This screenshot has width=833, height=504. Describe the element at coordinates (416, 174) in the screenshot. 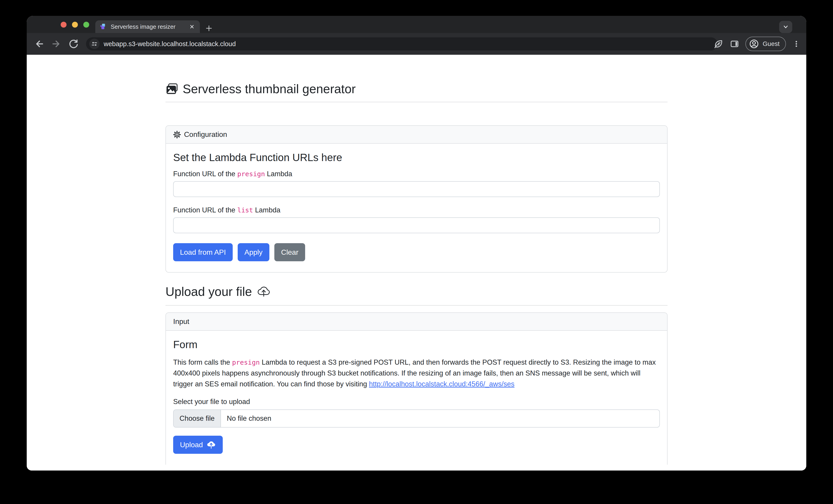

I see `presign-url-label: Function URL of the presign Lambda` at that location.